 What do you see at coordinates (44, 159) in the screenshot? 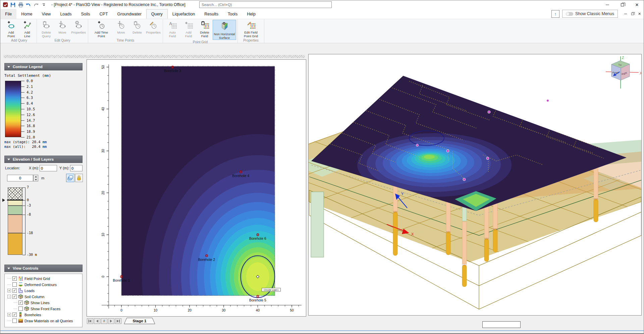
I see `elevation-panel-header: Elevation / Soil Layers` at bounding box center [44, 159].